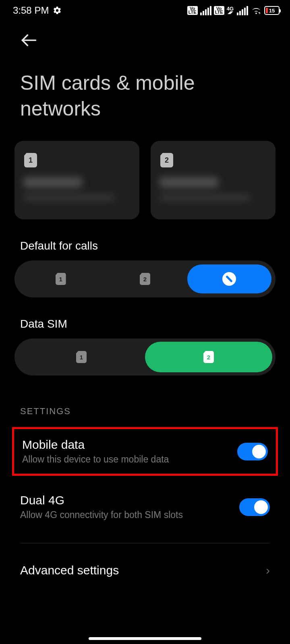  I want to click on mobile-data-title: Mobile data, so click(95, 445).